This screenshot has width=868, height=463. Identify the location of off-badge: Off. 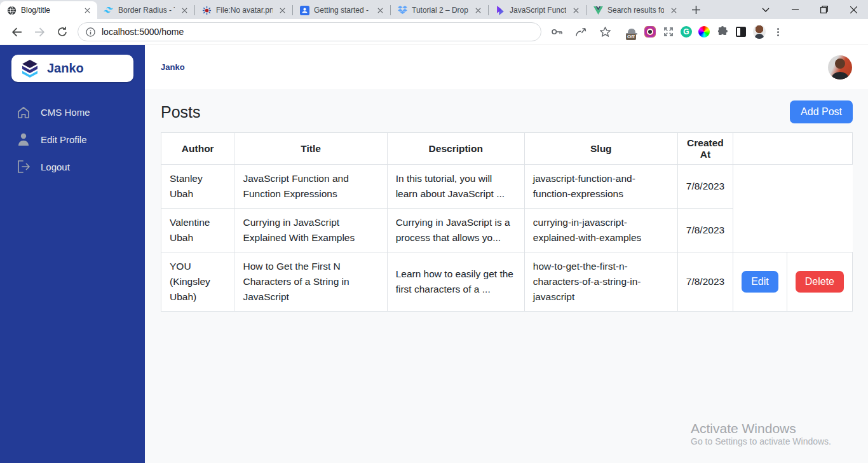
(631, 37).